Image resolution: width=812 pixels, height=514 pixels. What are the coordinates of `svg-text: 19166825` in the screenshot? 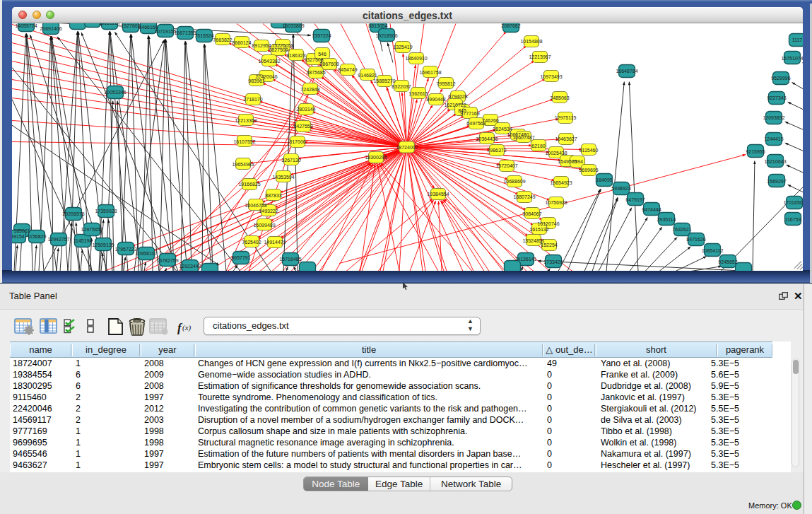 It's located at (249, 184).